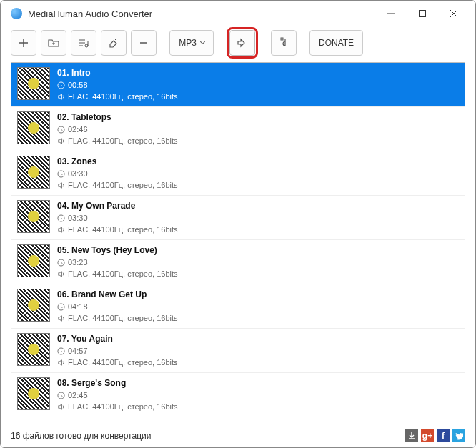 The width and height of the screenshot is (476, 448). I want to click on twitter-icon, so click(459, 436).